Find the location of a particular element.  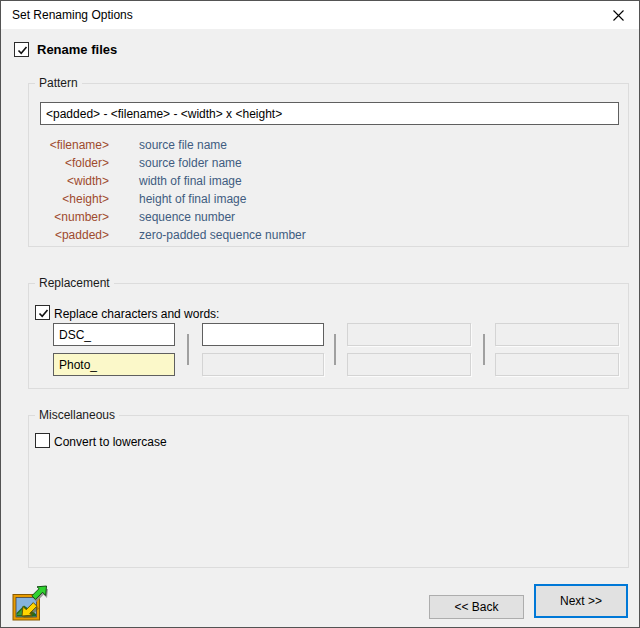

legend-row: <filename> source file name is located at coordinates (170, 145).